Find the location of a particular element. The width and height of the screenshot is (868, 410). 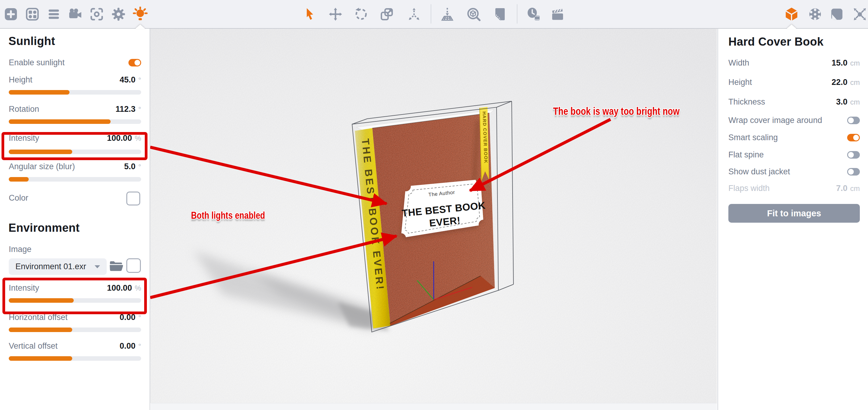

annotation-too-bright: The book is way too bright now is located at coordinates (616, 111).